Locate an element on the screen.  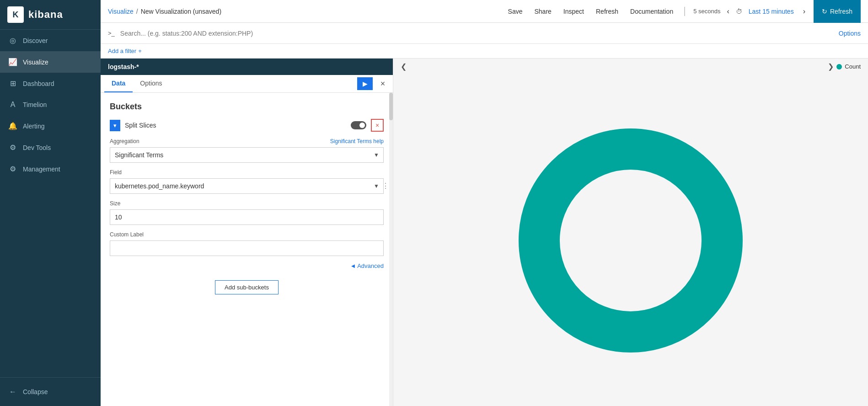
custom-label-field-row: Custom Label is located at coordinates (247, 244).